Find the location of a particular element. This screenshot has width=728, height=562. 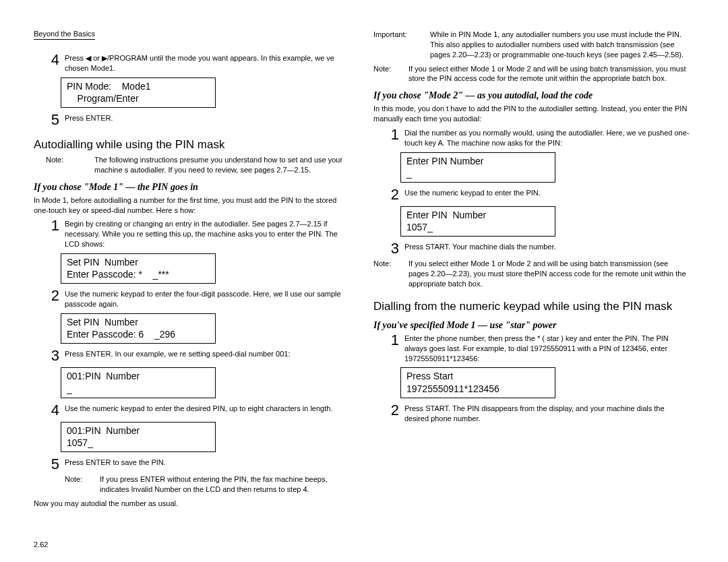

note-body: If you press ENTER without entering the … is located at coordinates (225, 485).